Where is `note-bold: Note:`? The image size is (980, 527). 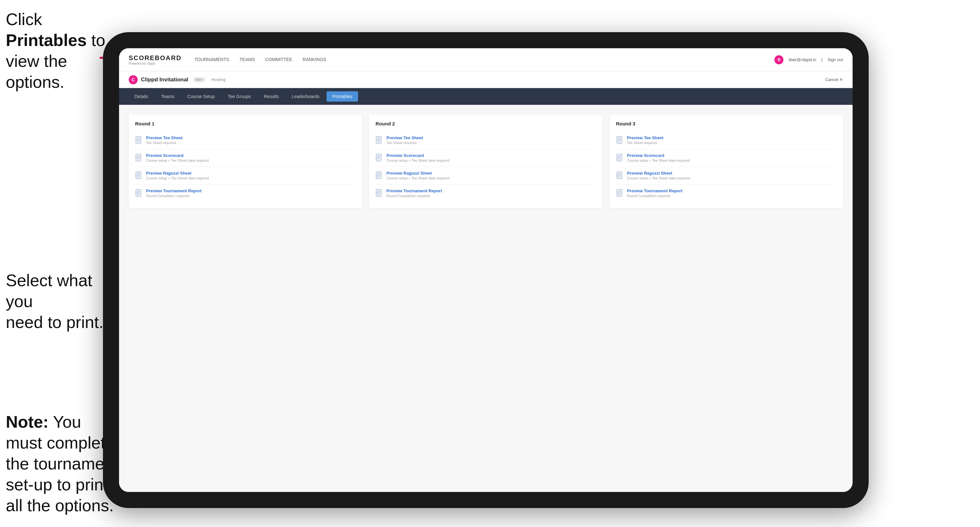
note-bold: Note: is located at coordinates (27, 422).